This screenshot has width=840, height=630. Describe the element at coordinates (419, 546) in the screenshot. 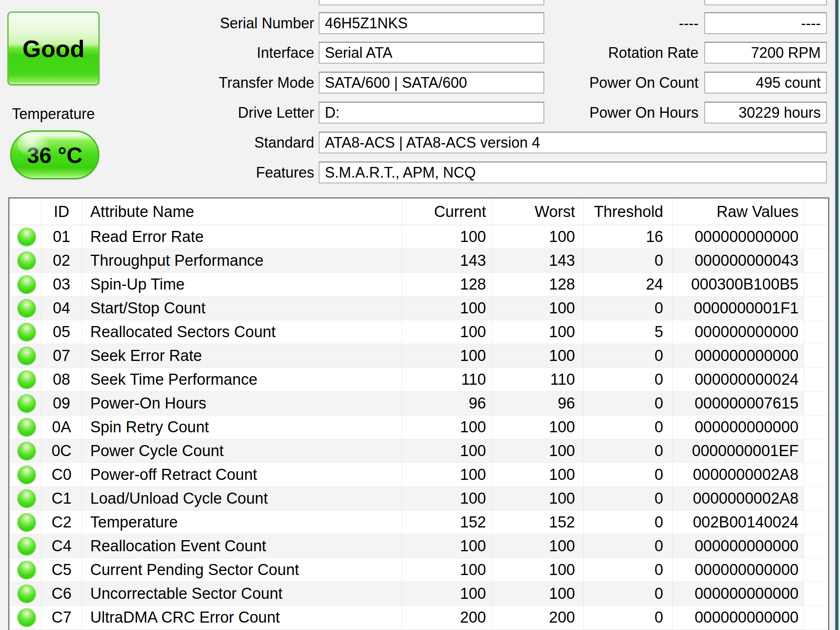

I see `smart-table-row: C4 Reallocation Event Count 100 100 0 00…` at that location.